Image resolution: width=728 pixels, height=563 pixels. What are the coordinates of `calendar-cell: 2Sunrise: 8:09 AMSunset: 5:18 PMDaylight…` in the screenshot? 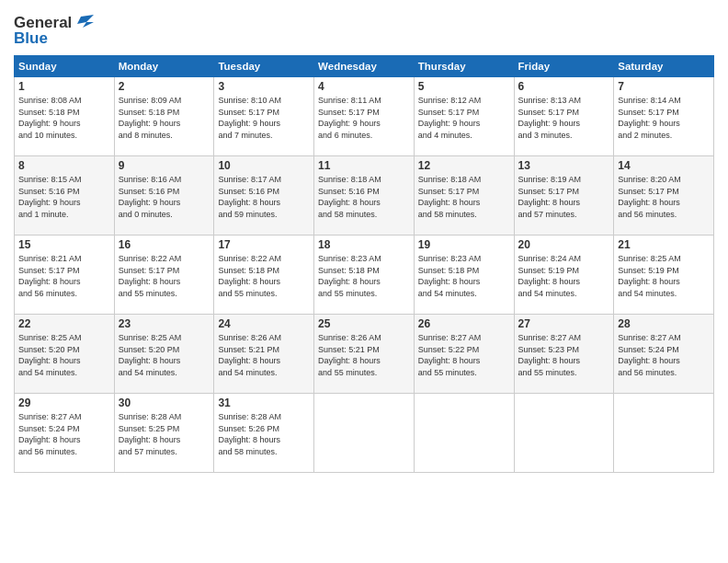 It's located at (164, 117).